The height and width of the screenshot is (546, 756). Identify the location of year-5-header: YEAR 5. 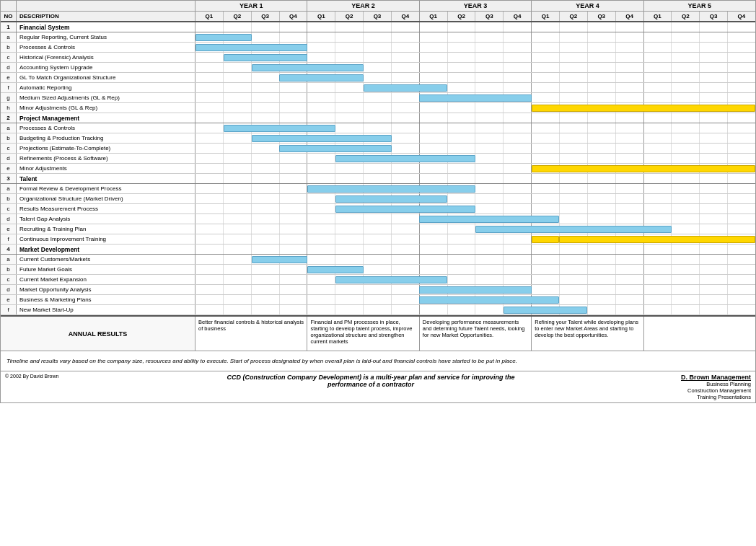
(700, 6).